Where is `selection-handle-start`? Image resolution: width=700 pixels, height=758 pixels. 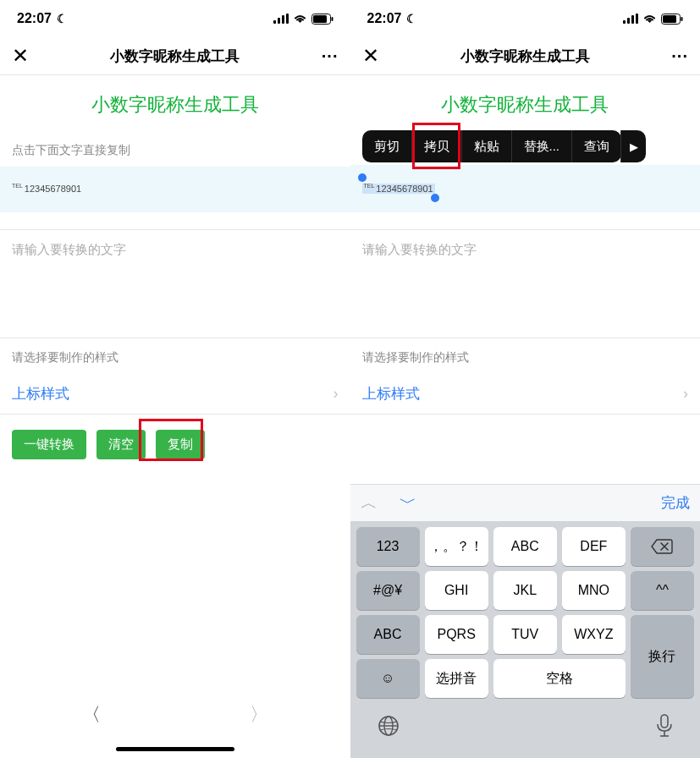
selection-handle-start is located at coordinates (362, 178).